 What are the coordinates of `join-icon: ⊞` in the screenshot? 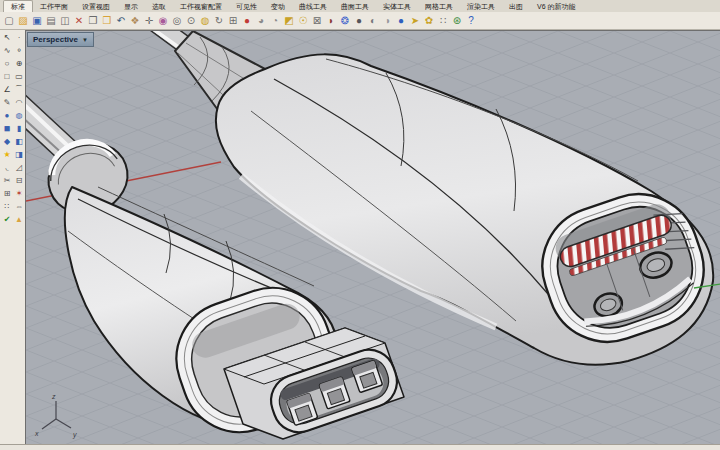 It's located at (7, 194).